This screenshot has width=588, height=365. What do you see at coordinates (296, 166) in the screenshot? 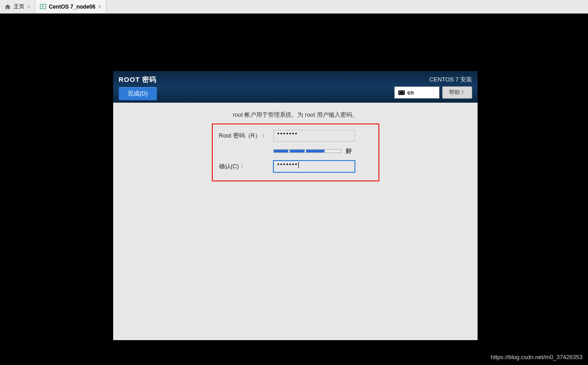
I see `confirm-row: 确认(C)： •••••••` at bounding box center [296, 166].